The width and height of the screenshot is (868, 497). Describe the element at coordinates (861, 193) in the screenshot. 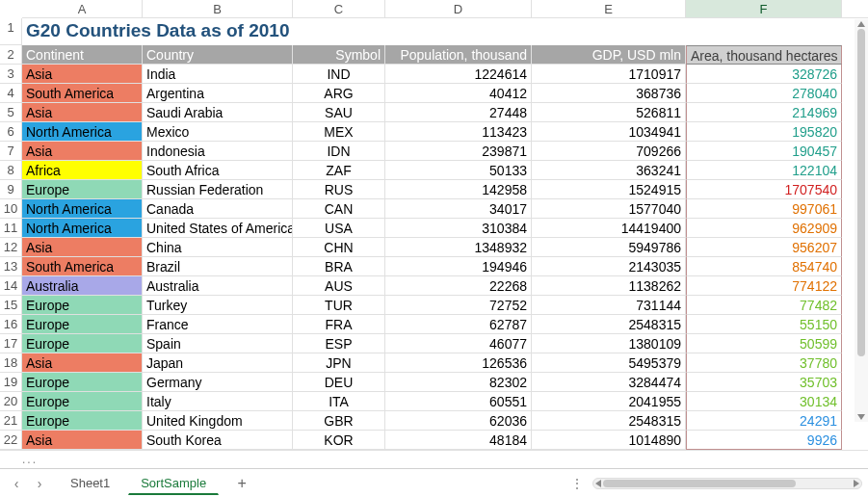

I see `scroll-thumb` at that location.